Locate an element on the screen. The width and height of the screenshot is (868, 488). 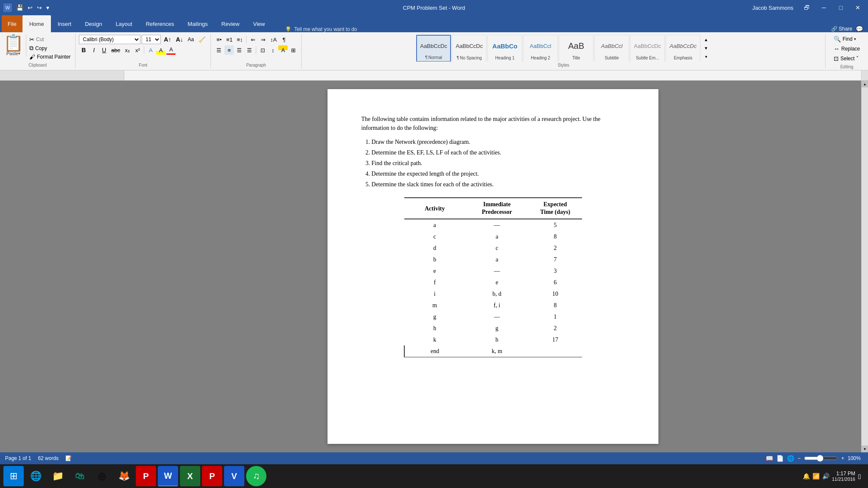
undo-button: ↩ is located at coordinates (30, 8).